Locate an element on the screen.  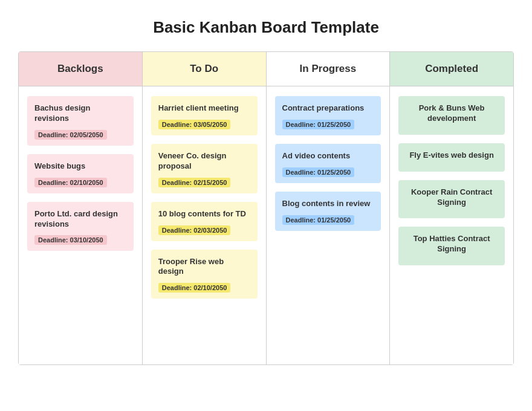
card-title: Pork & Buns Web development is located at coordinates (452, 114).